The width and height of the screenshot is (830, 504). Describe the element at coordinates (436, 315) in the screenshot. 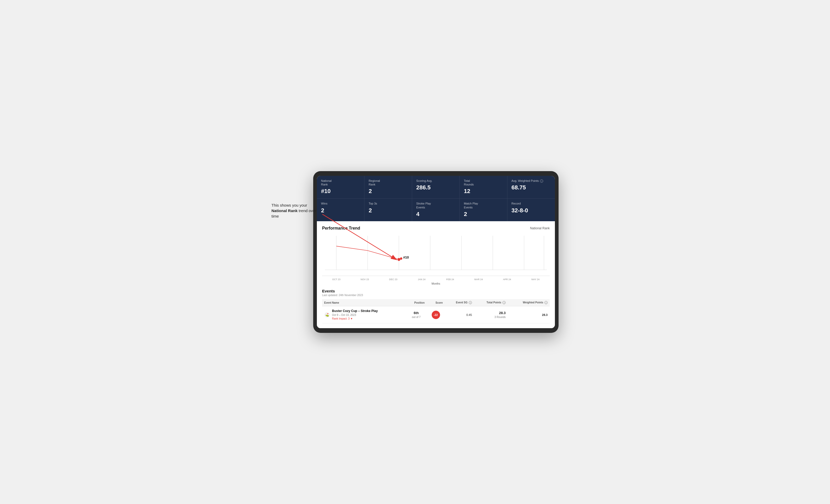

I see `score-badge: -22` at that location.